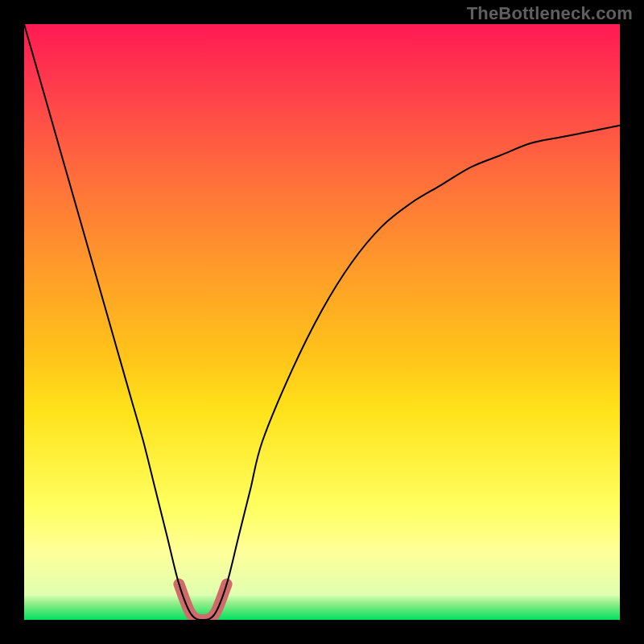 The width and height of the screenshot is (644, 644). I want to click on bg-band, so click(322, 551).